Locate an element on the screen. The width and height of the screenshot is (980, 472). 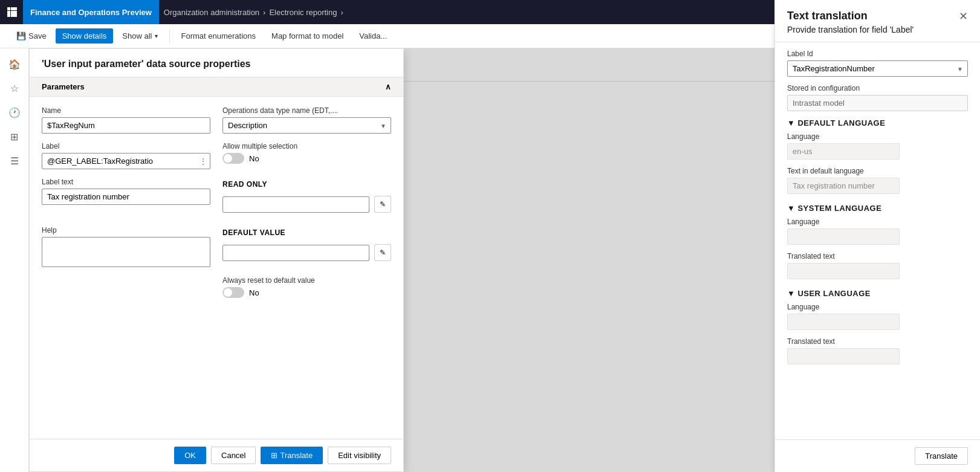
translation-close-button: ✕ is located at coordinates (964, 16).